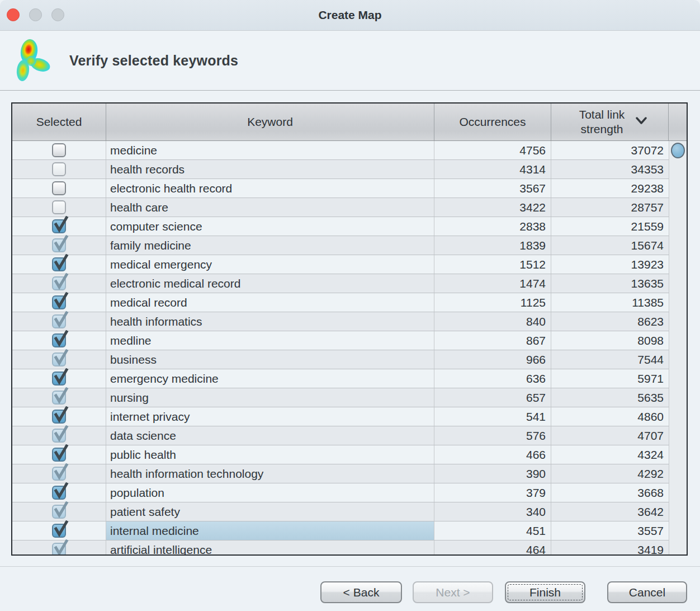  I want to click on occurrences-cell: 451, so click(493, 530).